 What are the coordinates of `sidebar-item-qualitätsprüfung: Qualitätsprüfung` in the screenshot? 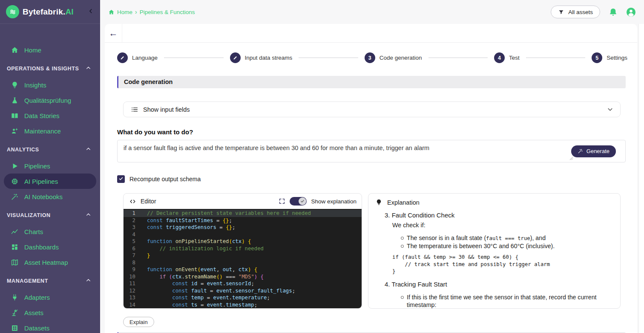 It's located at (50, 100).